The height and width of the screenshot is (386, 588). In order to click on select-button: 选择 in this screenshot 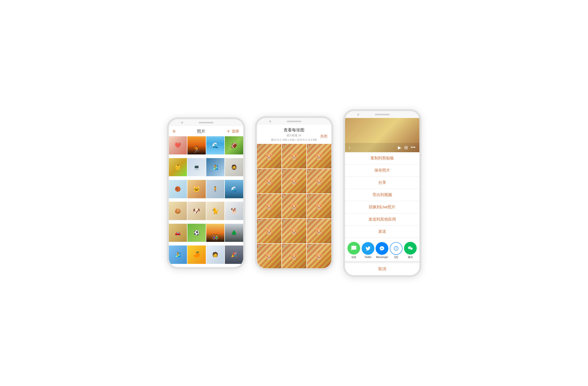, I will do `click(235, 131)`.